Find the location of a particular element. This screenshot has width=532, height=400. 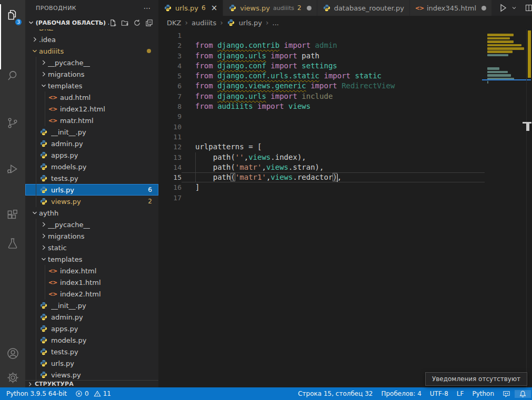

language-mode-status: Python is located at coordinates (483, 394).